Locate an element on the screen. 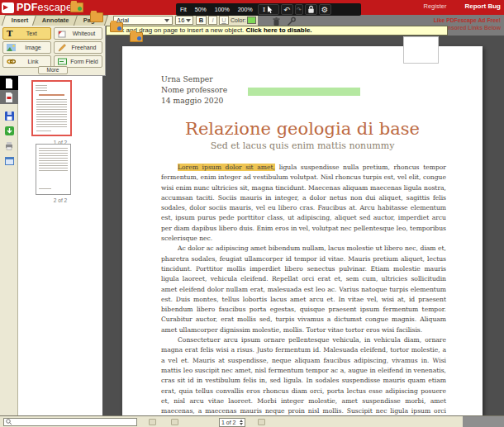 The height and width of the screenshot is (427, 504). bold-button: B is located at coordinates (202, 20).